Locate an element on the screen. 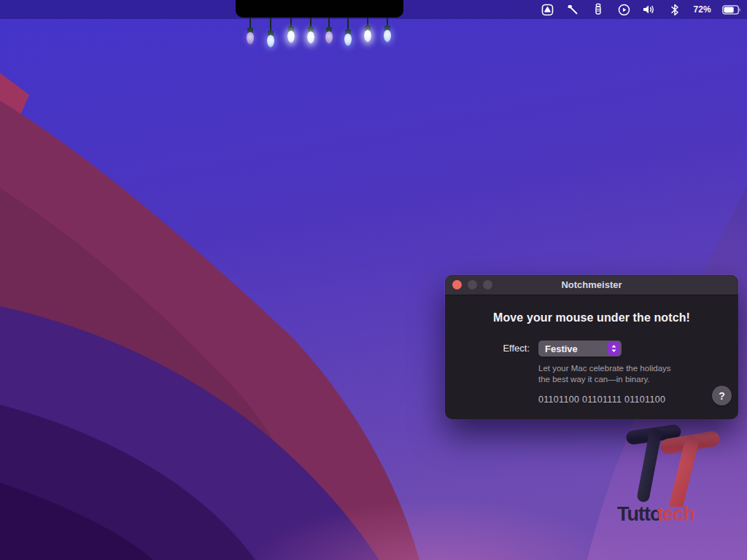 This screenshot has height=560, width=747. effect-label: Effect: is located at coordinates (516, 349).